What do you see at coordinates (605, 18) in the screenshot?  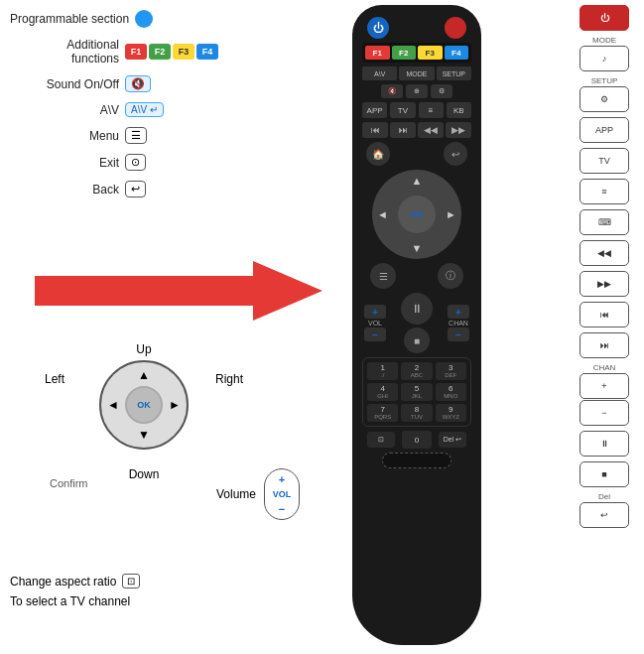 I see `sidebar-power-icon: ⏻` at bounding box center [605, 18].